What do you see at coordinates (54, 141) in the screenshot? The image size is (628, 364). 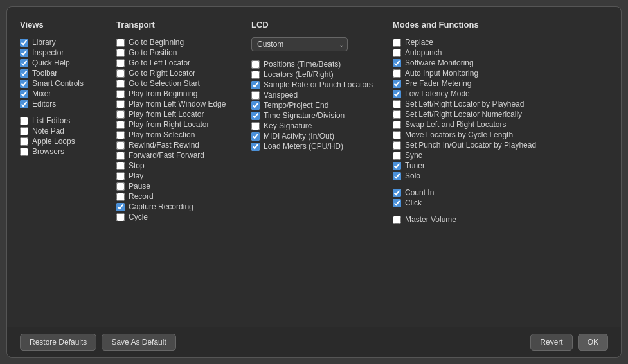 I see `label-views-items-10: Apple Loops` at bounding box center [54, 141].